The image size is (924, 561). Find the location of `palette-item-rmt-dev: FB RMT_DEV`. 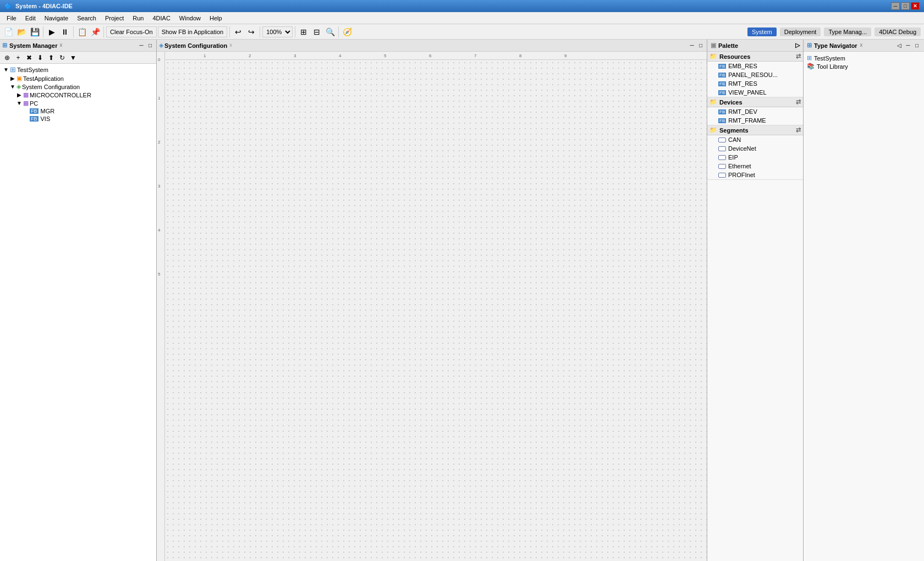

palette-item-rmt-dev: FB RMT_DEV is located at coordinates (755, 112).